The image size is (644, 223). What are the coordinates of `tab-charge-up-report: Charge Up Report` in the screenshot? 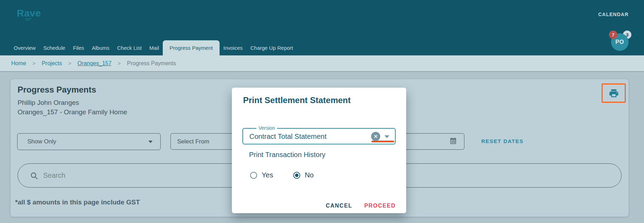 It's located at (272, 48).